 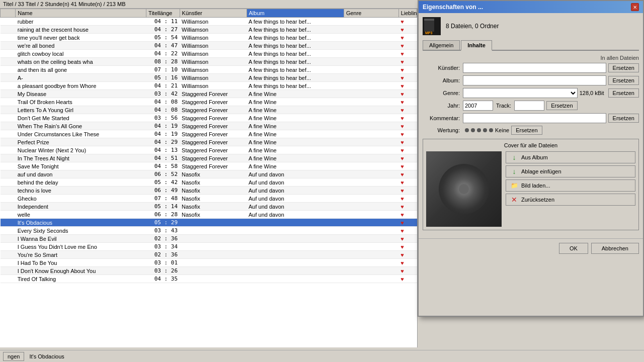 What do you see at coordinates (213, 13) in the screenshot?
I see `col-header-artist: Künstler` at bounding box center [213, 13].